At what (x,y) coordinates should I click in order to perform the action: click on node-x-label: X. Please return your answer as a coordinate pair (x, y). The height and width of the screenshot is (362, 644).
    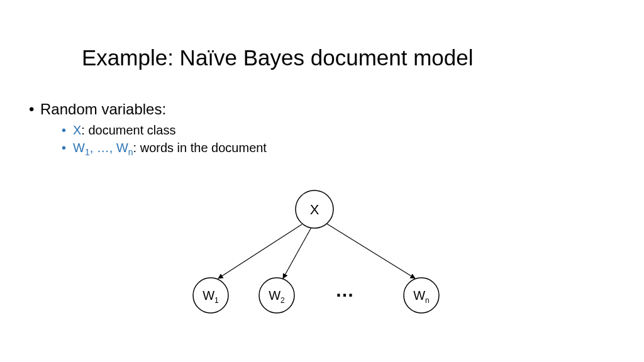
    Looking at the image, I should click on (314, 210).